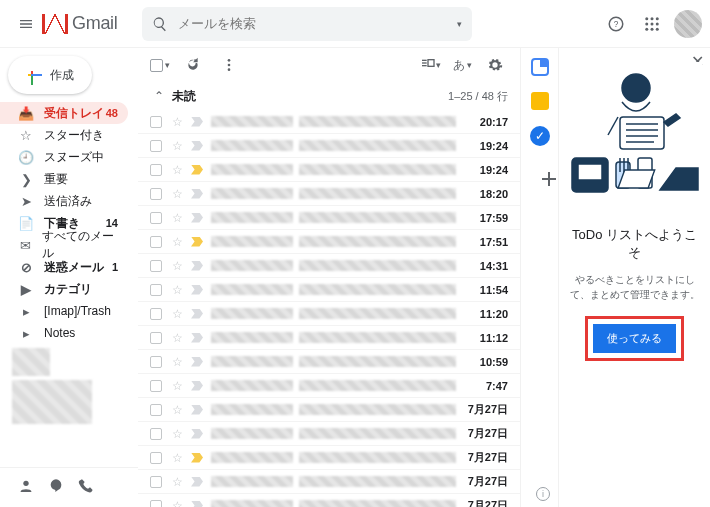  What do you see at coordinates (329, 290) in the screenshot?
I see `message-row: ☆11:54` at bounding box center [329, 290].